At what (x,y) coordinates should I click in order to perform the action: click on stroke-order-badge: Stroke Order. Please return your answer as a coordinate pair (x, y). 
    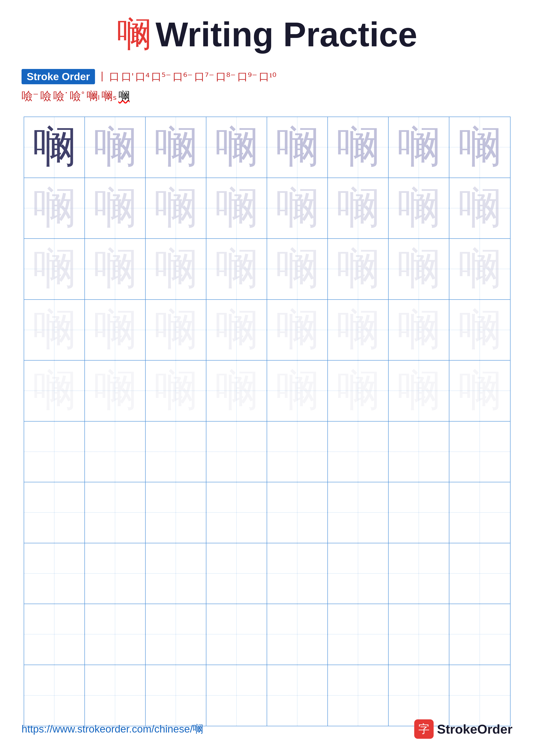
    Looking at the image, I should click on (58, 76).